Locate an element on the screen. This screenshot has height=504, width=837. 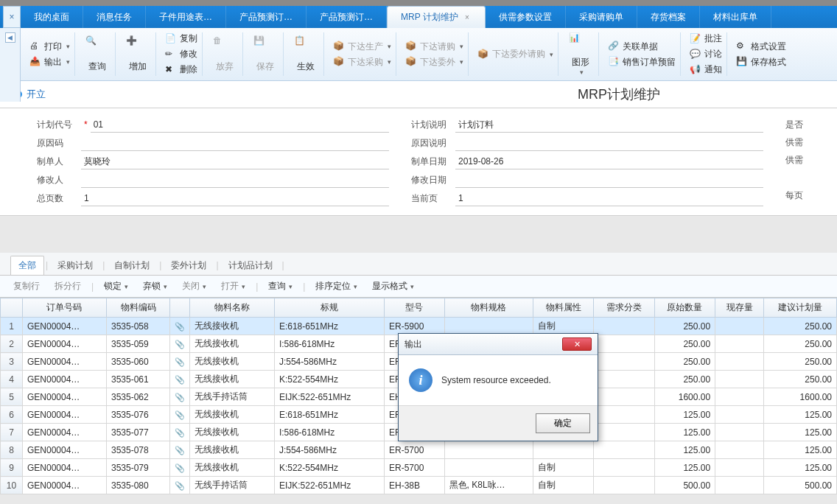
splitrow-button: 拆分行 is located at coordinates (68, 286).